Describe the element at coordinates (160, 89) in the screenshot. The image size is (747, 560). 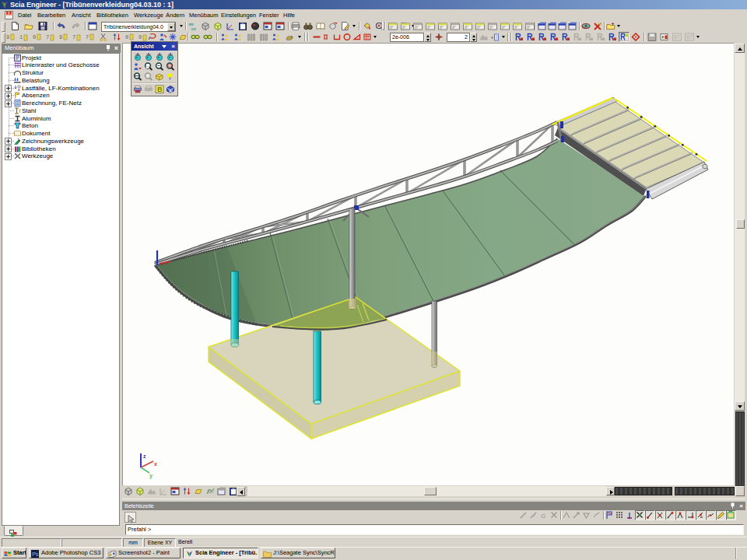
I see `svg-text: B` at that location.